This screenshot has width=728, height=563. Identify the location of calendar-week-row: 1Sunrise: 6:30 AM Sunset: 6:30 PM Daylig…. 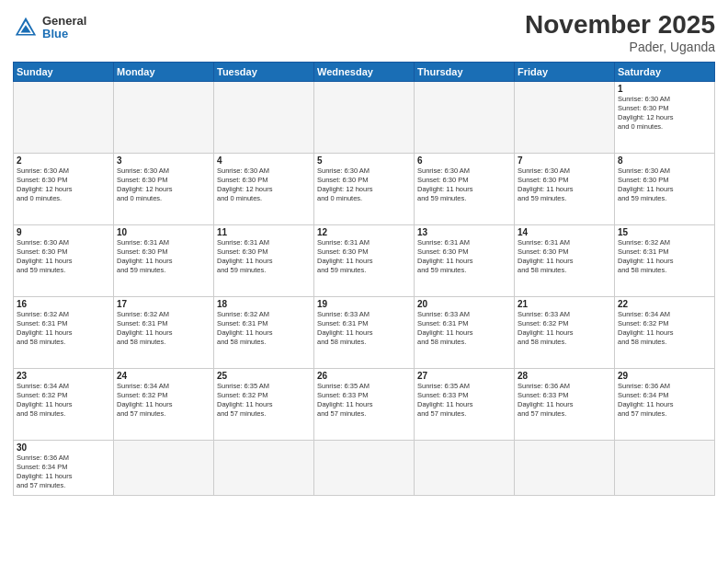
(364, 117).